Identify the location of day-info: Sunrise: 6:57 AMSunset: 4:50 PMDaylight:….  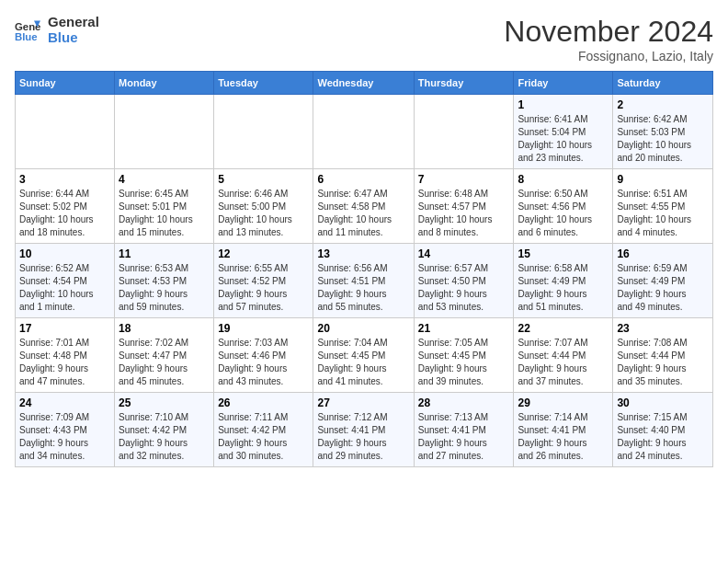
(464, 288).